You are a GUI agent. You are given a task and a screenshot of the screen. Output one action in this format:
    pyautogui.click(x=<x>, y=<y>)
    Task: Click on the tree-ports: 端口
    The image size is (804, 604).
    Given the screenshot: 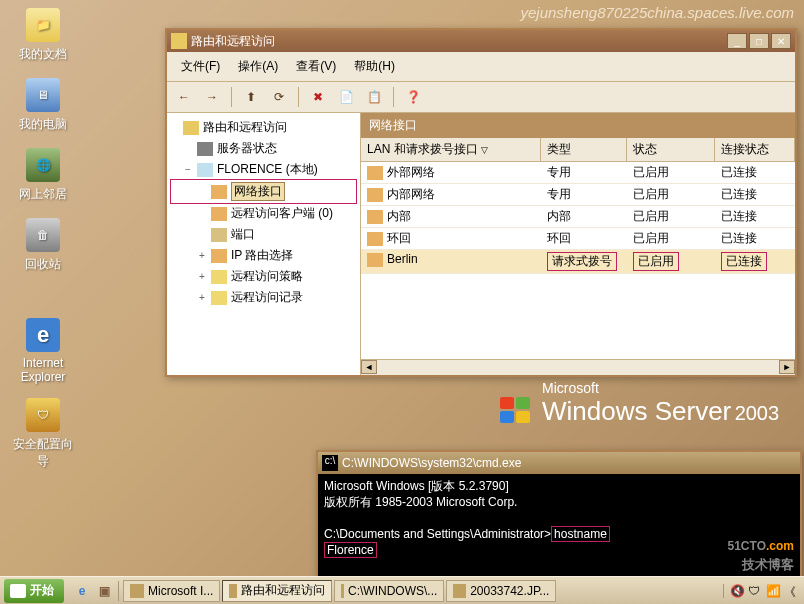 What is the action you would take?
    pyautogui.click(x=264, y=234)
    